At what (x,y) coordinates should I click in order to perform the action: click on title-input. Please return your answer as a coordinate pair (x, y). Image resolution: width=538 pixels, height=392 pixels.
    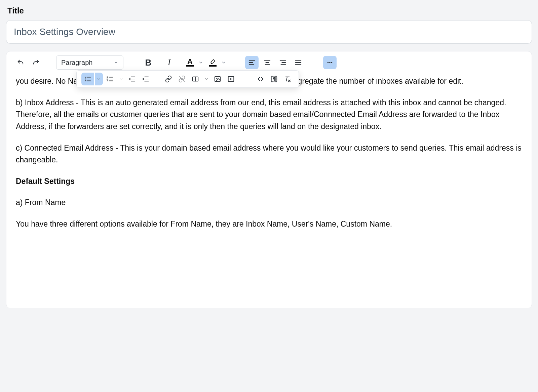
    Looking at the image, I should click on (269, 32).